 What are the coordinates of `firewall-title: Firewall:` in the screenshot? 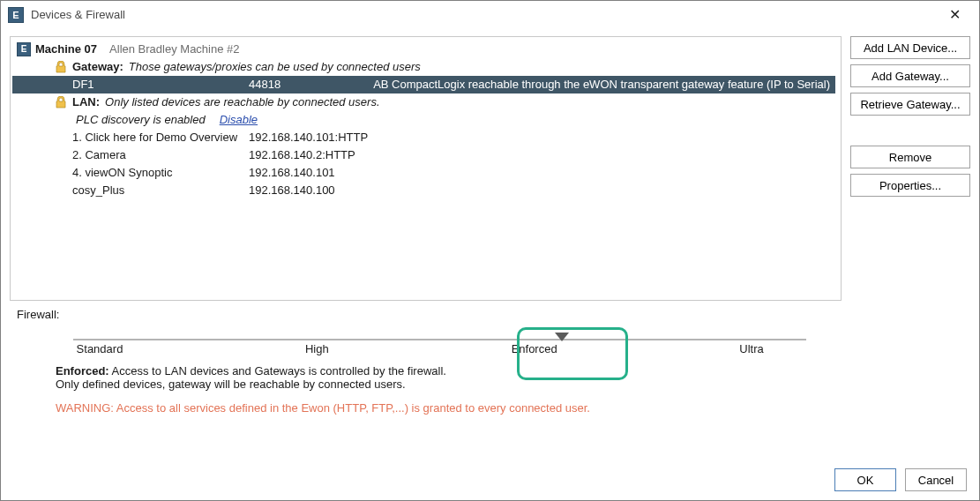 It's located at (427, 314).